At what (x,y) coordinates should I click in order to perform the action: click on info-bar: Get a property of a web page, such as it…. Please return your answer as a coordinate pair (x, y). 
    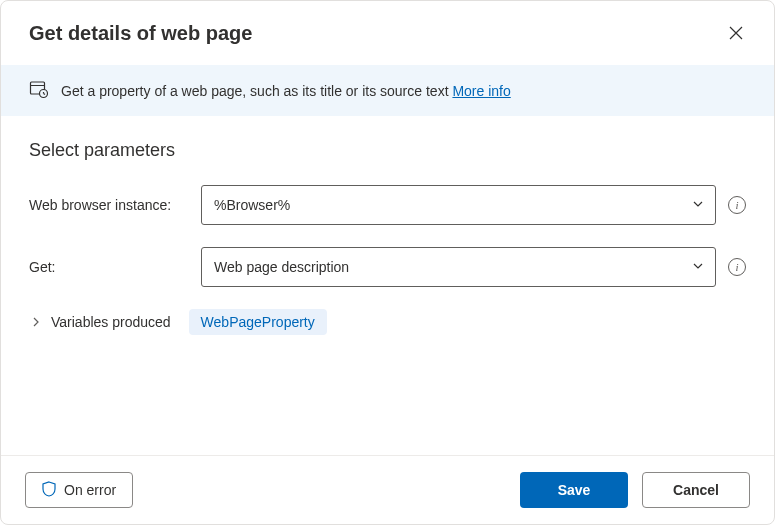
    Looking at the image, I should click on (388, 90).